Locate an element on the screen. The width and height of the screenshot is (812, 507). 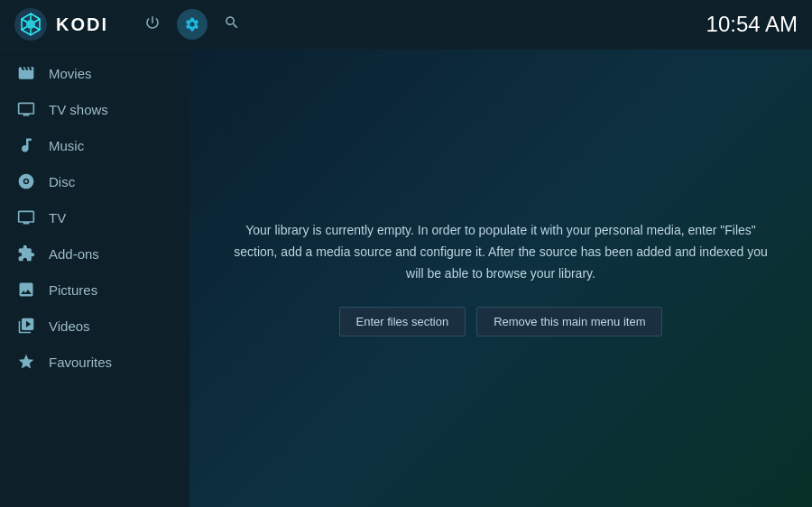
sidebar-item-tvshows: TV shows is located at coordinates (95, 109).